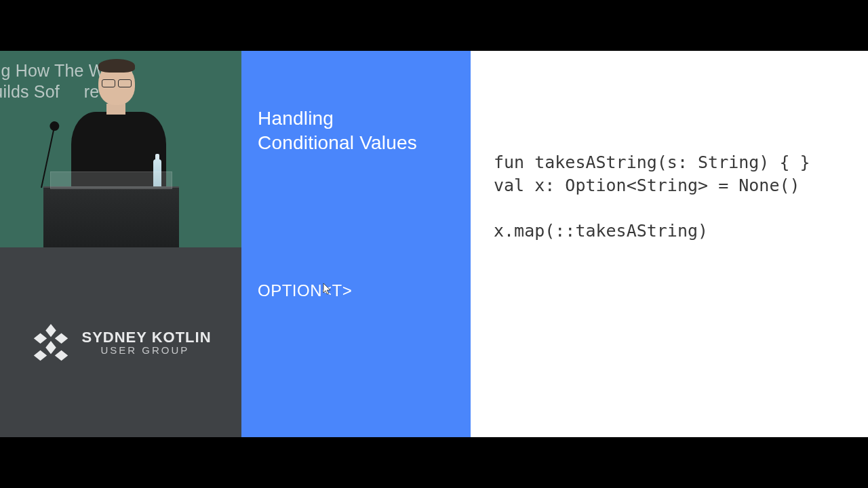 The width and height of the screenshot is (868, 488). What do you see at coordinates (117, 83) in the screenshot?
I see `glasses-icon` at bounding box center [117, 83].